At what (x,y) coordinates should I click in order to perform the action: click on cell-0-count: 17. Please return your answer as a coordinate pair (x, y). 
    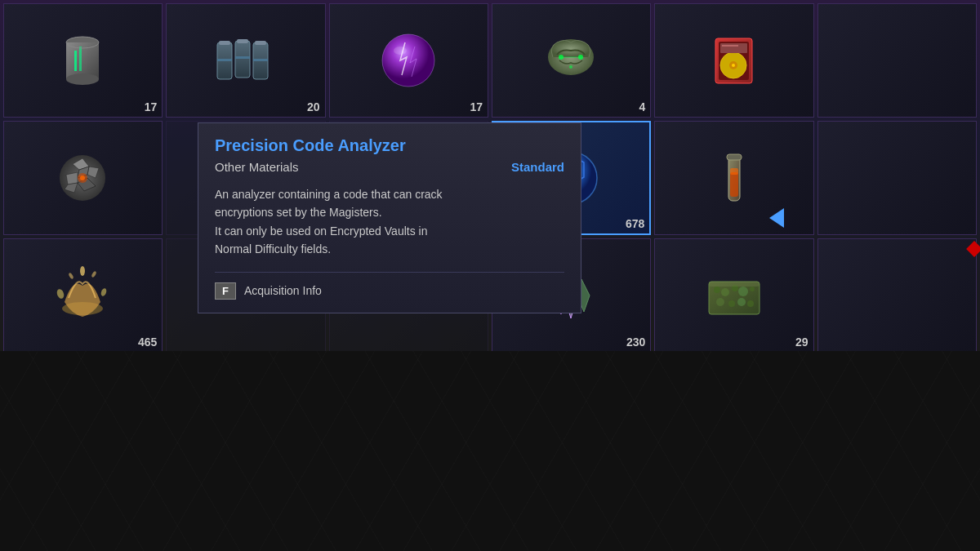
    Looking at the image, I should click on (151, 107).